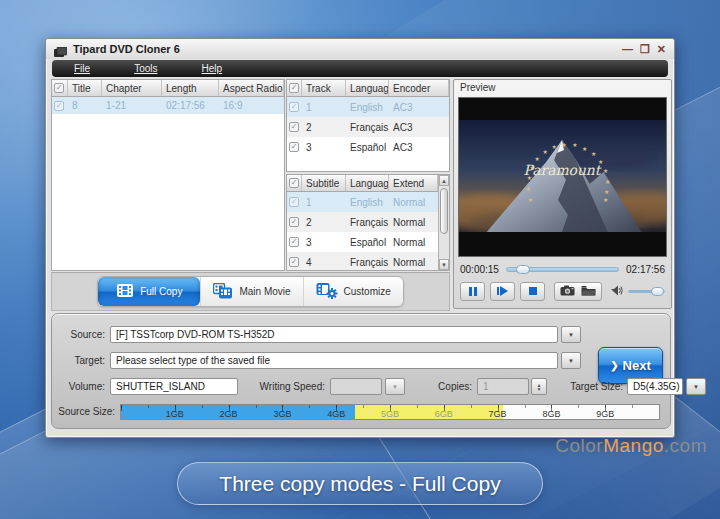 The height and width of the screenshot is (519, 720). Describe the element at coordinates (571, 360) in the screenshot. I see `target-dropdown-arrow-icon: ▼` at that location.